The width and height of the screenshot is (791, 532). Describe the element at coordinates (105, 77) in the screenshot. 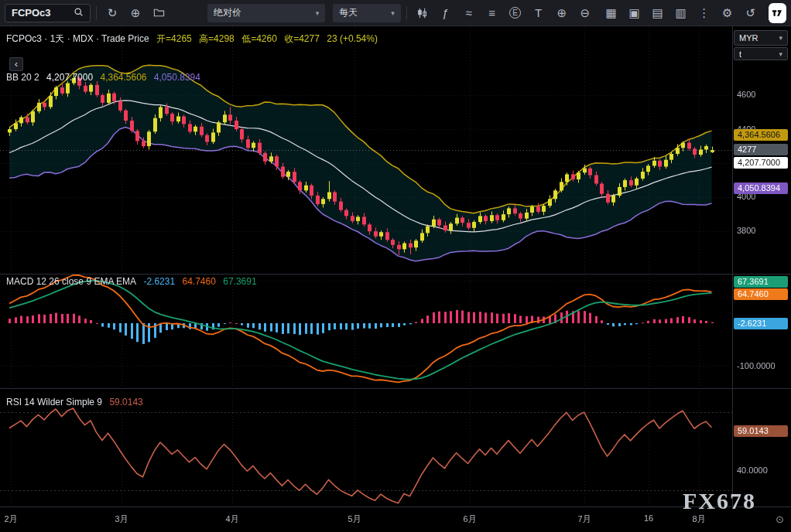

I see `bb-legend: BB 20 2 4,207.7000 4,364.5606 4,050.8394` at that location.